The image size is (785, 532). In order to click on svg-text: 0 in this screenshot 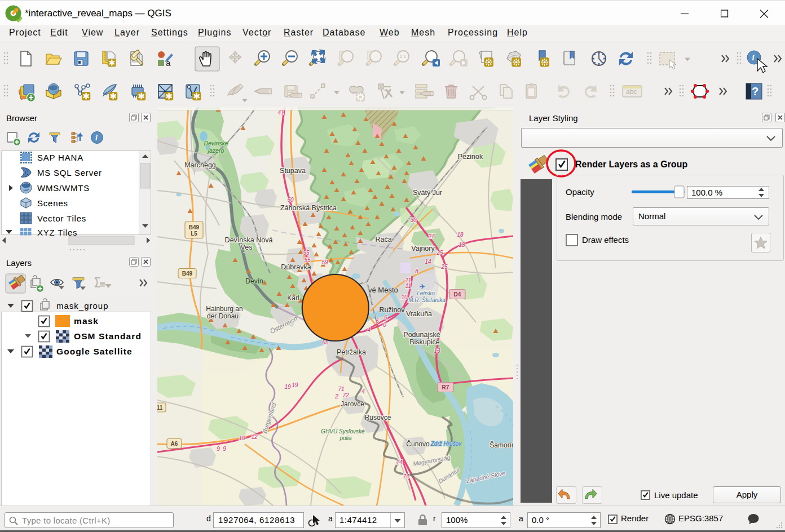, I will do `click(385, 325)`.